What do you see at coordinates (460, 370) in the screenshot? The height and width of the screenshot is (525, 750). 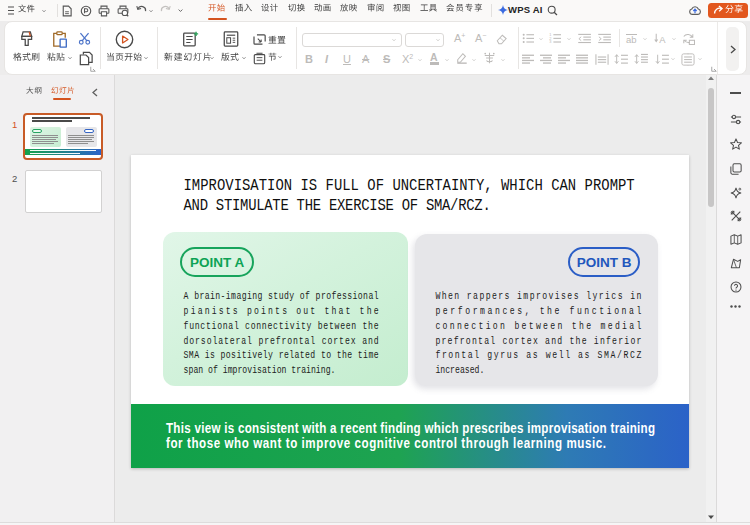 I see `svg-text: increased.` at bounding box center [460, 370].